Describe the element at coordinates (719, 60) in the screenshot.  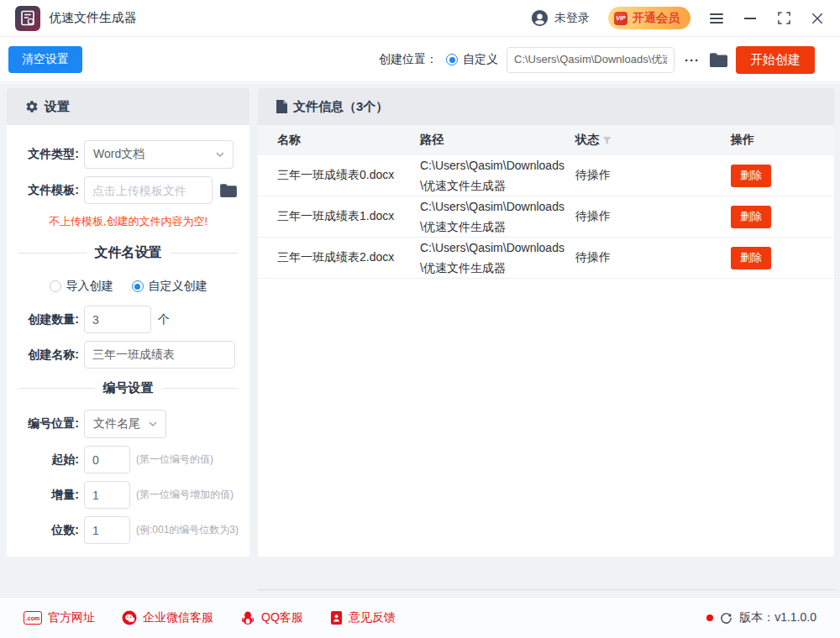
I see `open-folder-icon` at that location.